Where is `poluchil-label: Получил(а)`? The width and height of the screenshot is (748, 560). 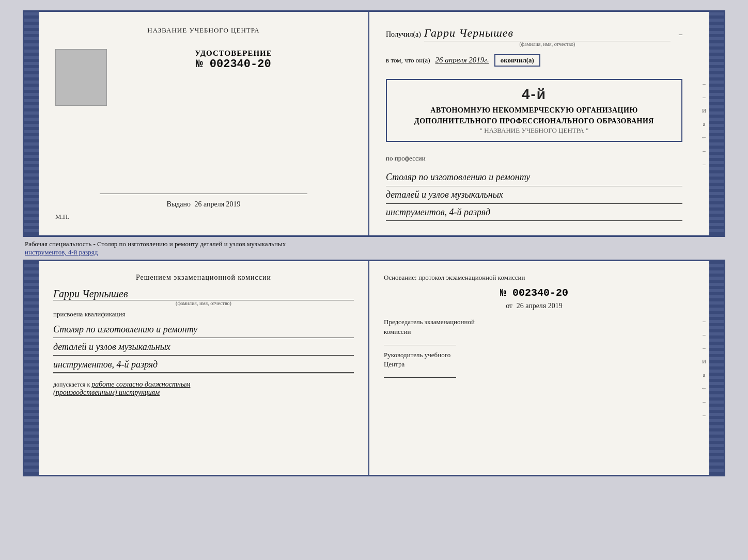
poluchil-label: Получил(а) is located at coordinates (403, 35).